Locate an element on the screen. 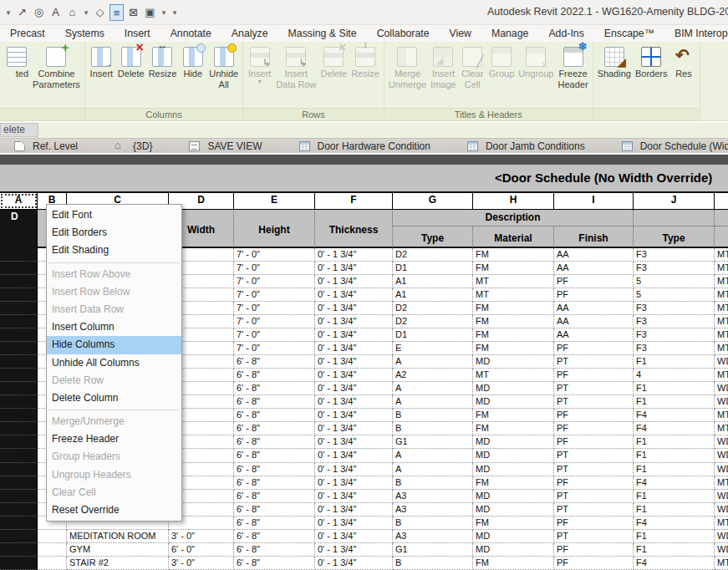  dropdown-icon: ▾ is located at coordinates (86, 13).